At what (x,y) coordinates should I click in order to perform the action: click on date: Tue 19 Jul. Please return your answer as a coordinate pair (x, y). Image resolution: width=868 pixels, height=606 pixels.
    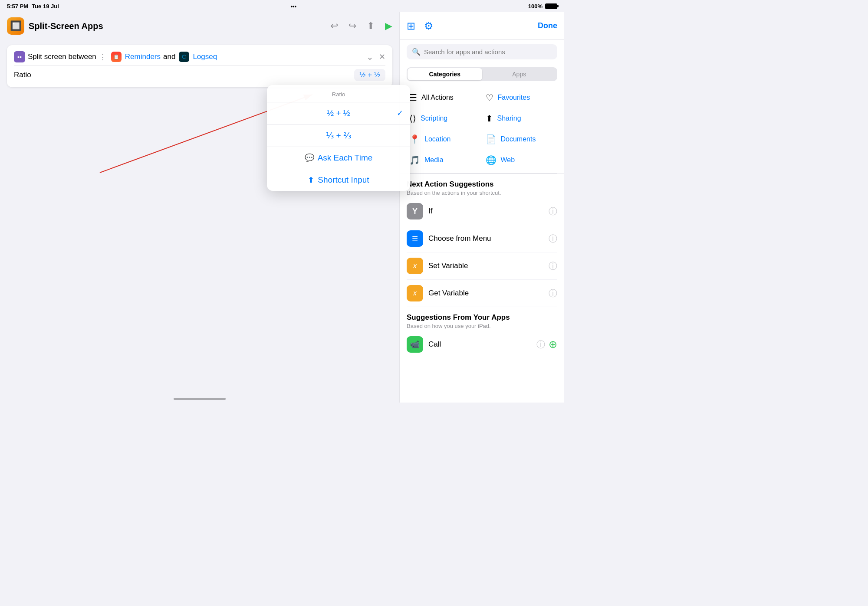
    Looking at the image, I should click on (45, 6).